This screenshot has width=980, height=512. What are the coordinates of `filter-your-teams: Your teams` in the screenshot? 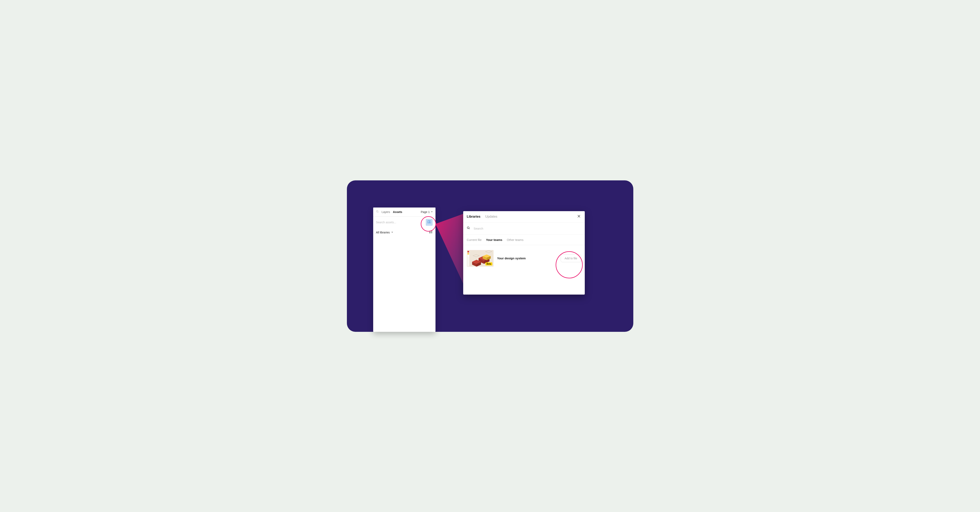 It's located at (495, 240).